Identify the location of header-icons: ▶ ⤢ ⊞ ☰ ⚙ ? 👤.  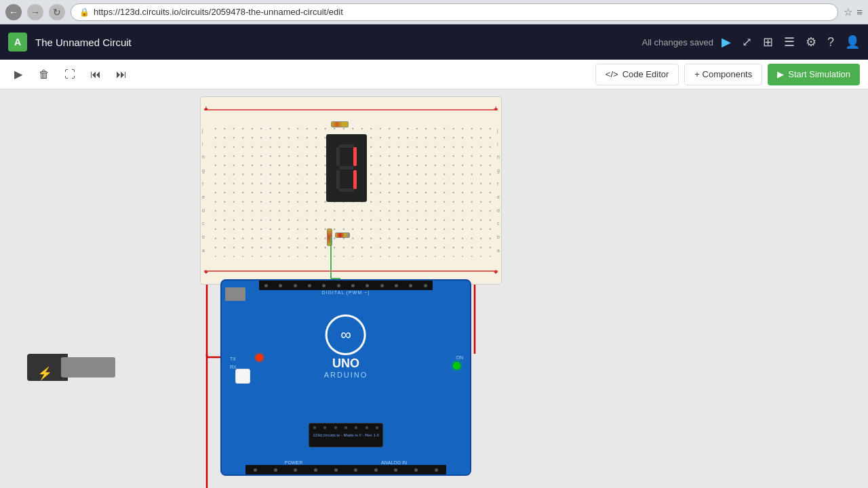
(791, 42).